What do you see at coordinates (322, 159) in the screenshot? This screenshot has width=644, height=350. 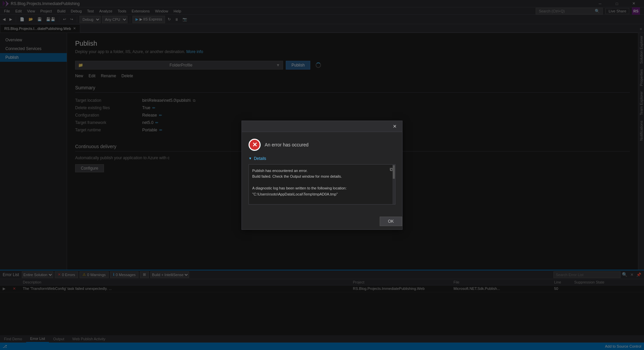 I see `details-toggle: ▼ Details` at bounding box center [322, 159].